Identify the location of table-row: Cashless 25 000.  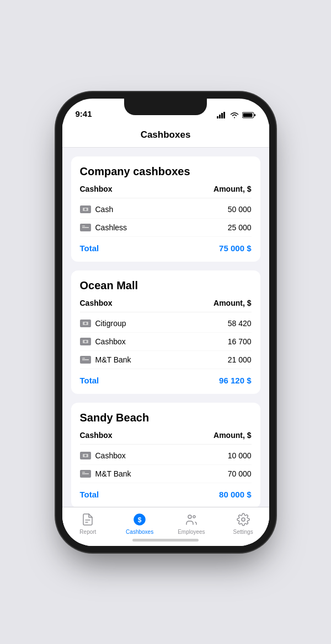
(166, 228).